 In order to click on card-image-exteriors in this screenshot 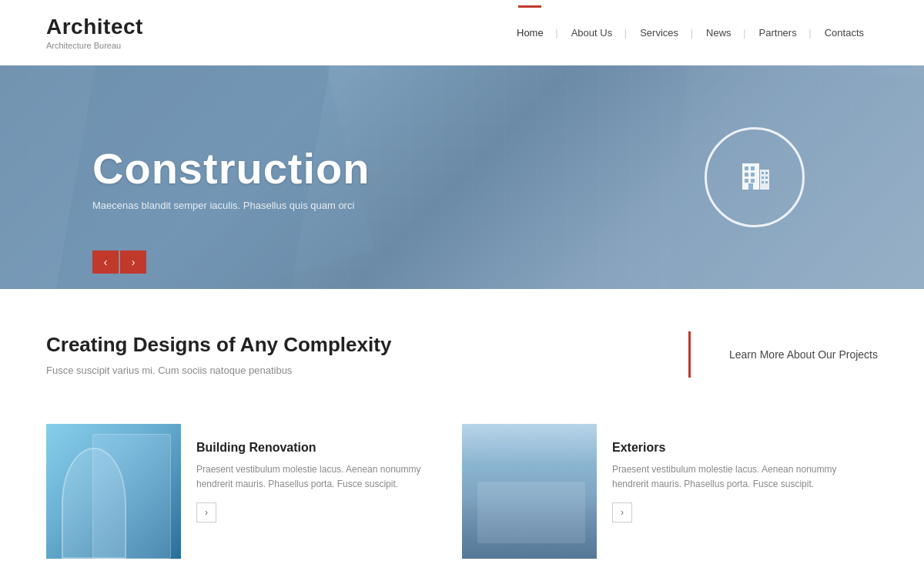, I will do `click(530, 492)`.